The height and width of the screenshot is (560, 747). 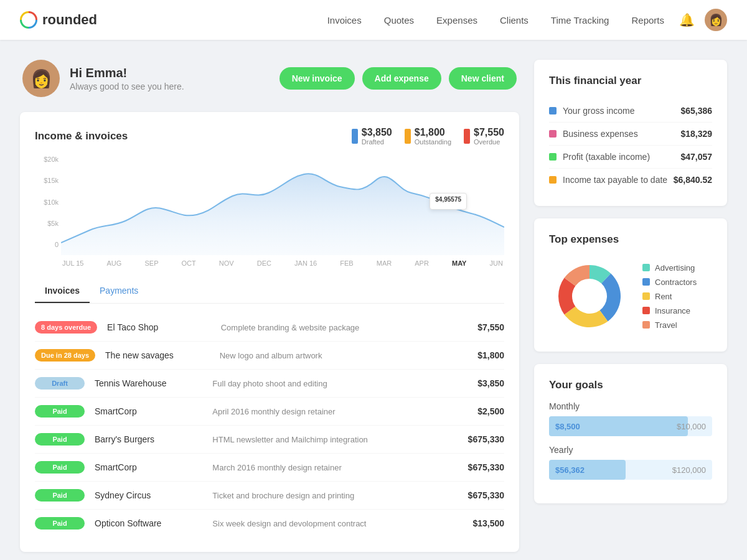 What do you see at coordinates (670, 282) in the screenshot?
I see `donut-legend-item: Contractors` at bounding box center [670, 282].